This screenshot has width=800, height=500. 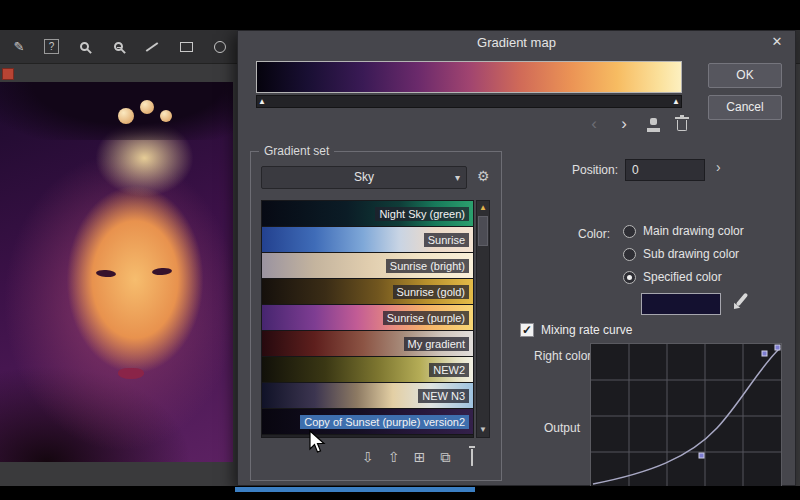 I want to click on preset-row: Sunrise (gold), so click(x=368, y=292).